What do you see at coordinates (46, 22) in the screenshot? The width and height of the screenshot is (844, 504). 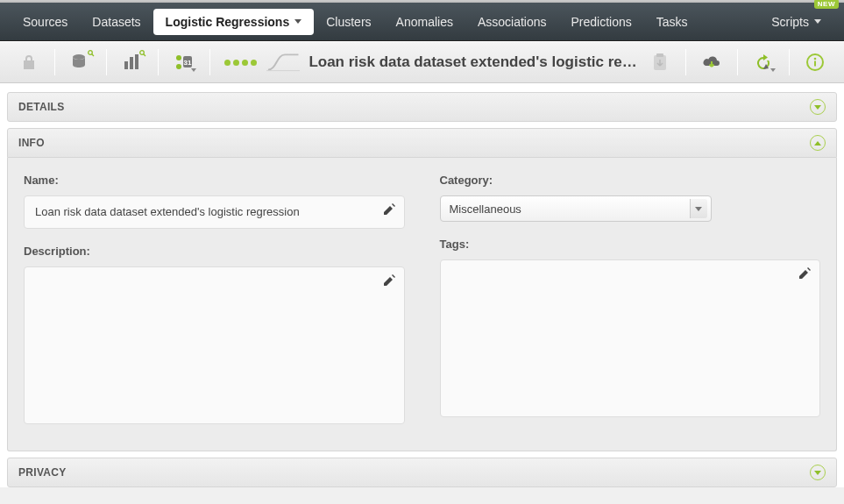 I see `nav-sources: Sources` at bounding box center [46, 22].